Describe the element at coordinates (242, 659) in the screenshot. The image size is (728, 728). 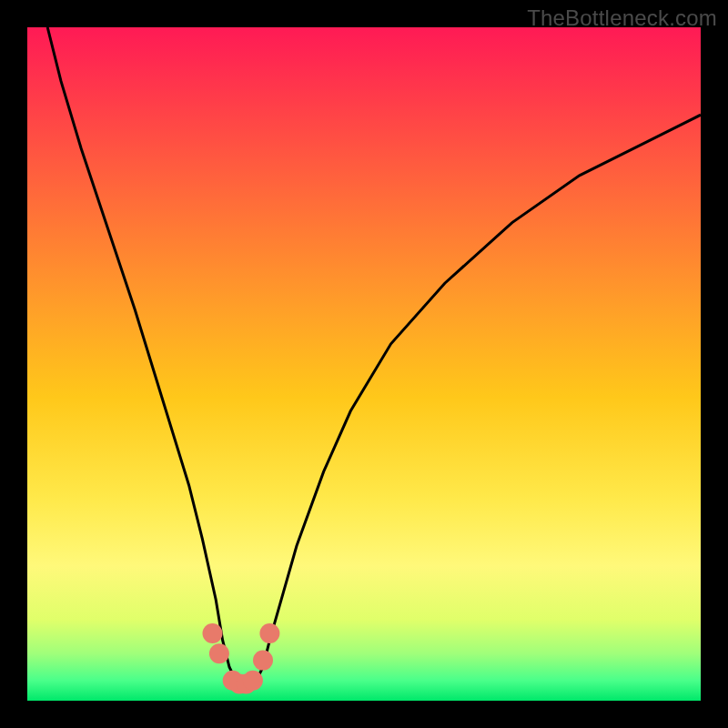
I see `accent-dots-group` at that location.